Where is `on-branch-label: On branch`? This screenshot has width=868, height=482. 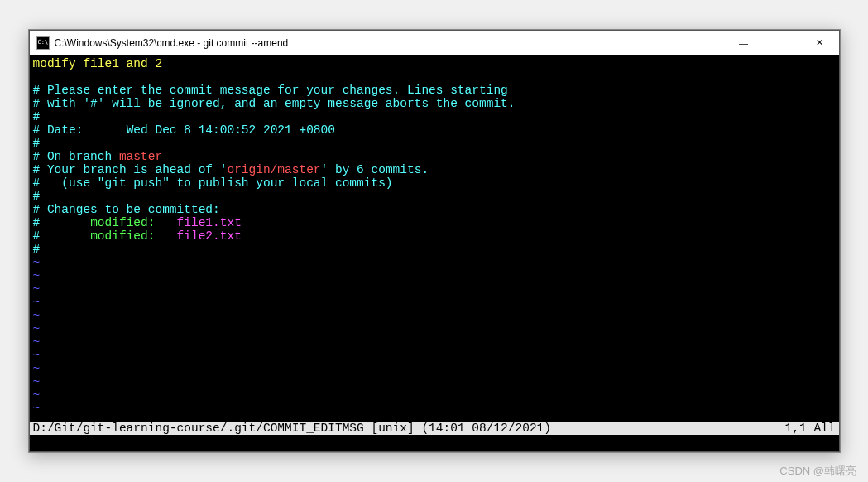
on-branch-label: On branch is located at coordinates (79, 157).